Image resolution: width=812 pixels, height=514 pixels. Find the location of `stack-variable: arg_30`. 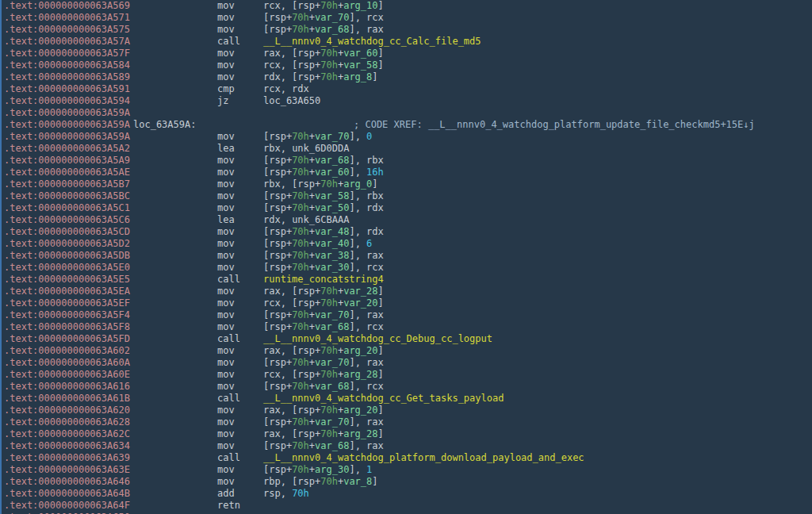

stack-variable: arg_30 is located at coordinates (331, 470).